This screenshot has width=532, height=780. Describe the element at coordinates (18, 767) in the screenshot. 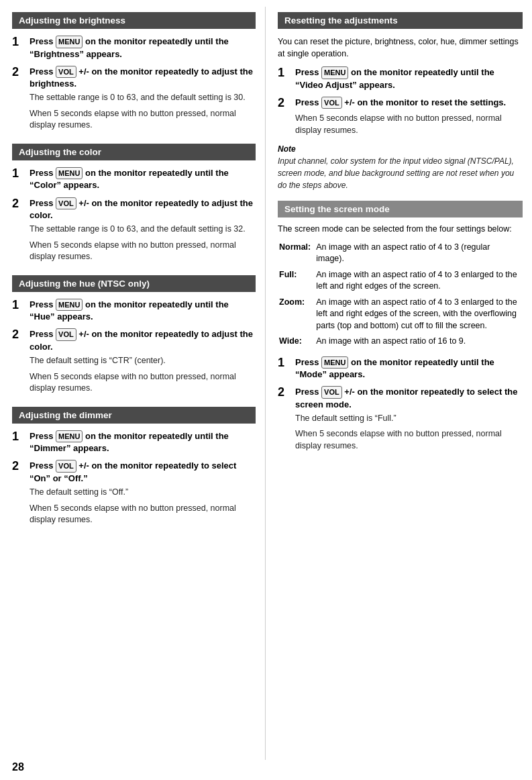

I see `page-number: 28` at that location.